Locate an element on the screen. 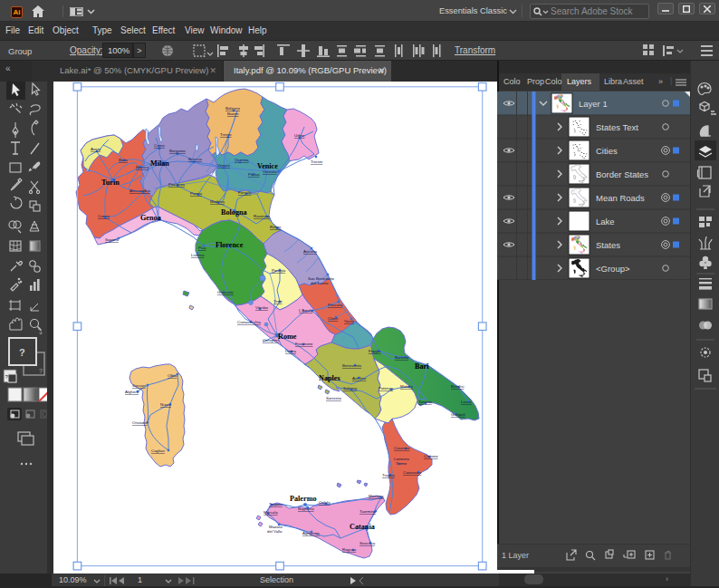  svg-text: Cuneo is located at coordinates (103, 216).